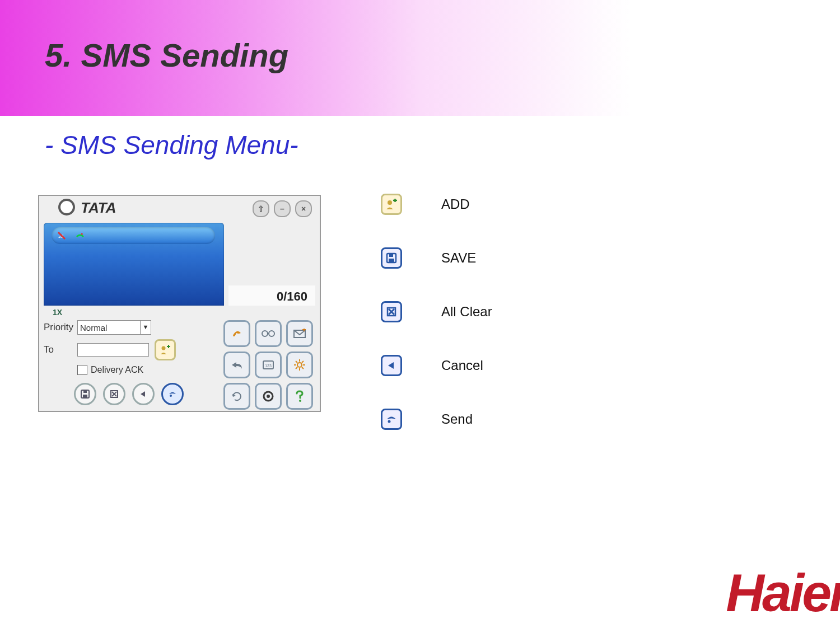 The image size is (840, 628). Describe the element at coordinates (268, 334) in the screenshot. I see `glasses-icon` at that location.